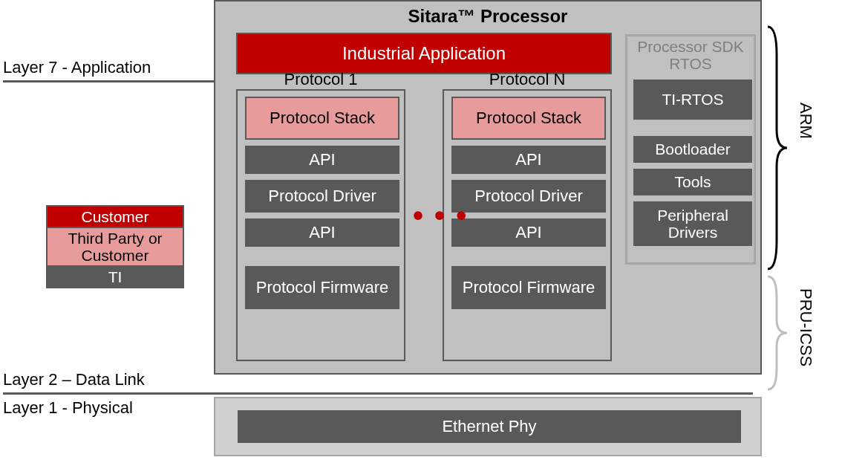 The width and height of the screenshot is (868, 463). Describe the element at coordinates (68, 408) in the screenshot. I see `layer1-label: Layer 1 - Physical` at that location.